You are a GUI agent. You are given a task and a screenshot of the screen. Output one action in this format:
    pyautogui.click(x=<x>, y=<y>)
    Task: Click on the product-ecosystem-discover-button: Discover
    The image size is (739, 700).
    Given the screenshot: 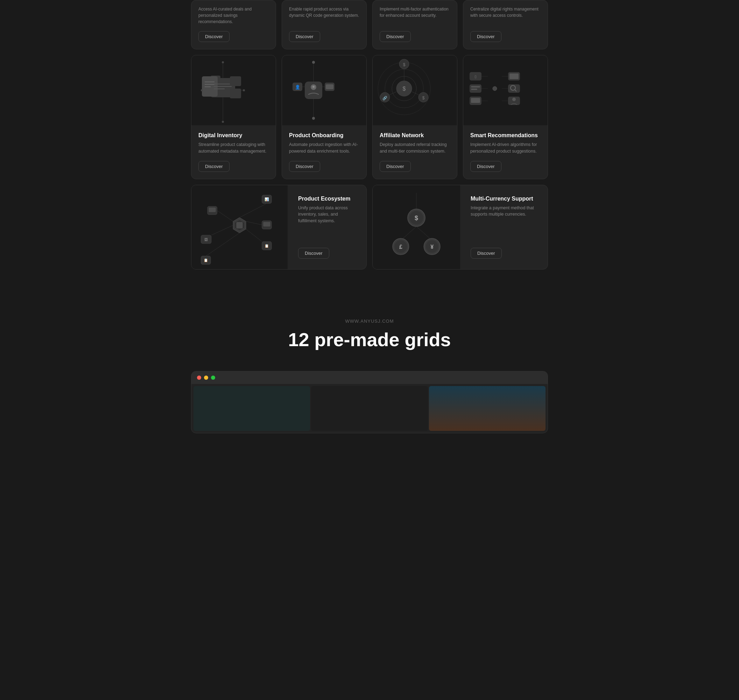 What is the action you would take?
    pyautogui.click(x=314, y=253)
    